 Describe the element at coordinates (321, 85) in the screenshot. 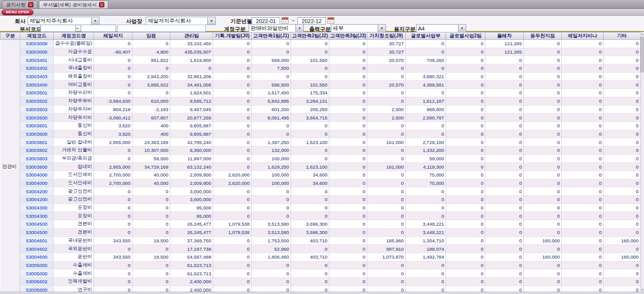

I see `table-row: 53003400여비교통비03,895,02234,481,0060596,50…` at that location.